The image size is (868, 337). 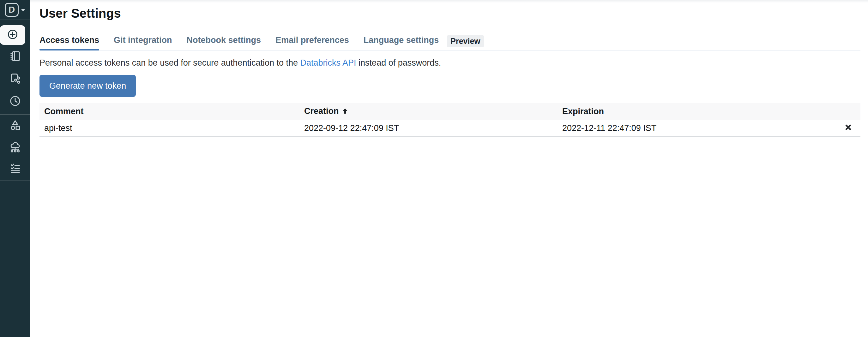 What do you see at coordinates (15, 169) in the screenshot?
I see `task-list-icon` at bounding box center [15, 169].